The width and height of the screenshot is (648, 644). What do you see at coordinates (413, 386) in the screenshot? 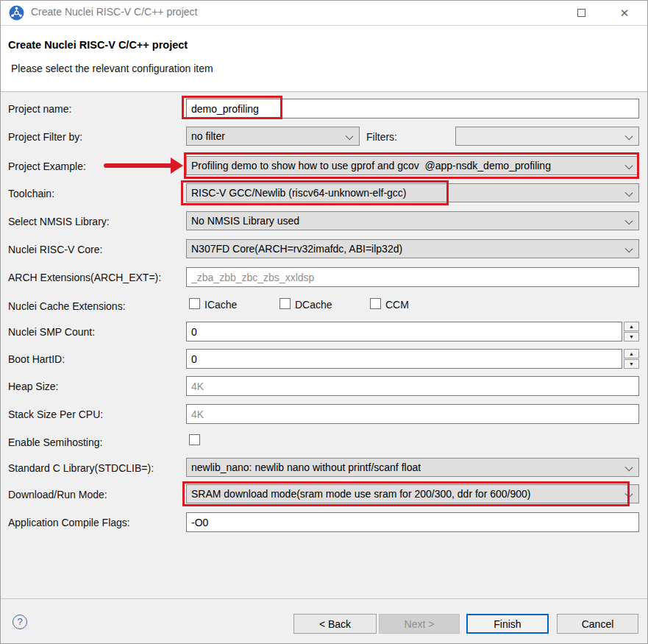
I see `heap-size-input` at bounding box center [413, 386].